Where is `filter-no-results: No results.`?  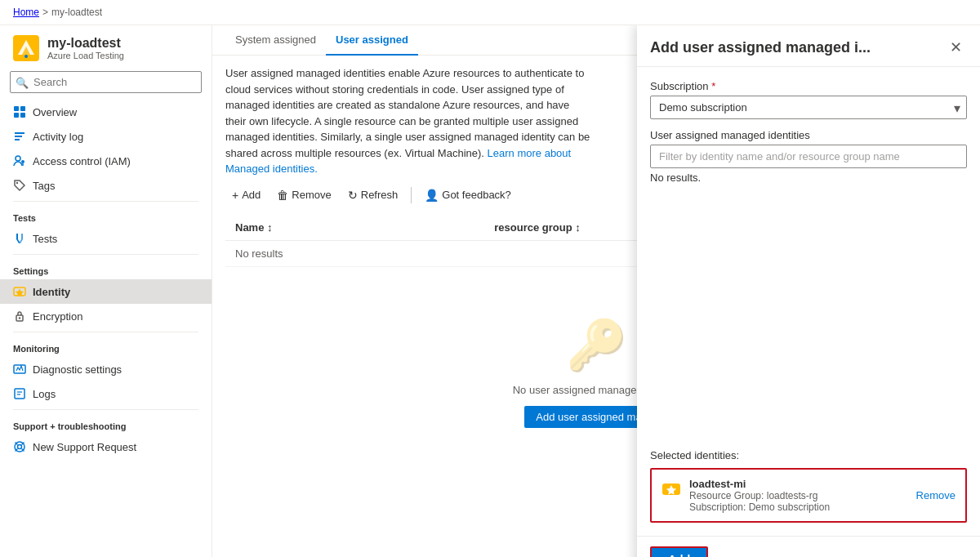 filter-no-results: No results. is located at coordinates (808, 178).